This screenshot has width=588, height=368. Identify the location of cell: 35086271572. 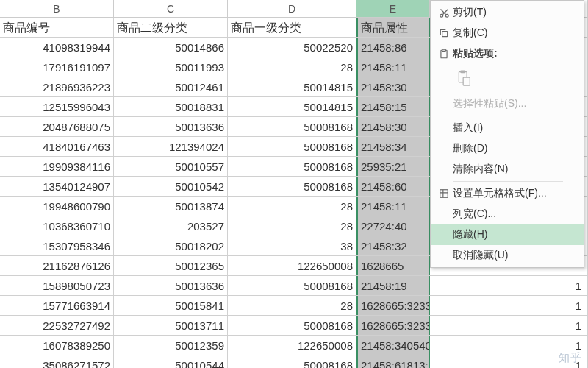
(57, 362).